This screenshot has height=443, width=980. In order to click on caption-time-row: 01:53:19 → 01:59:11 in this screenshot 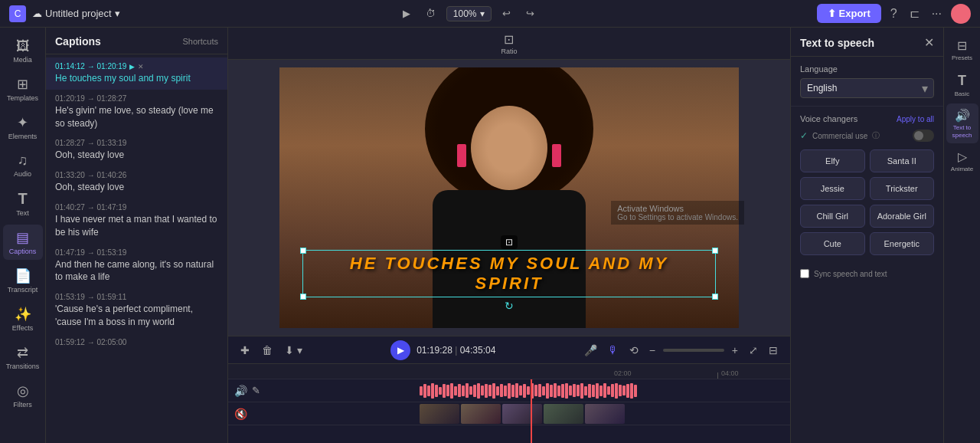, I will do `click(136, 297)`.